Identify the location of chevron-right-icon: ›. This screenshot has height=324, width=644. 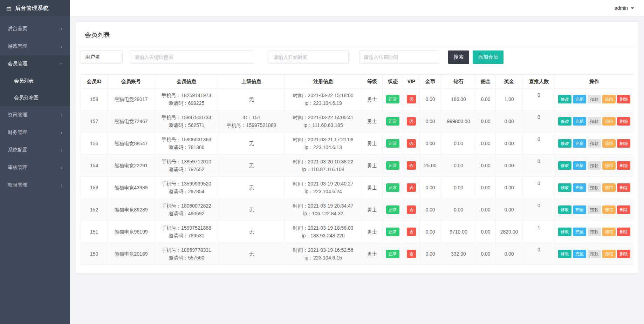
(62, 133).